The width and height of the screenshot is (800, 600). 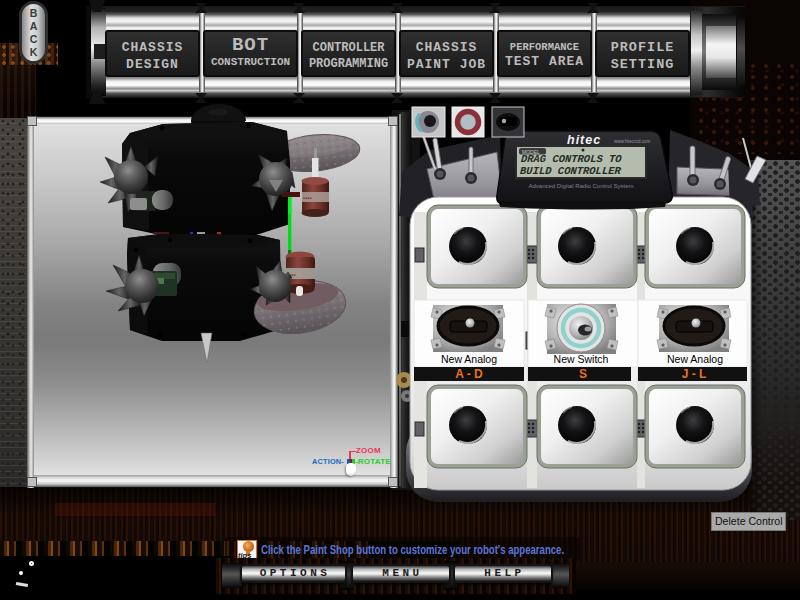 I want to click on svg-text: J - L, so click(x=694, y=374).